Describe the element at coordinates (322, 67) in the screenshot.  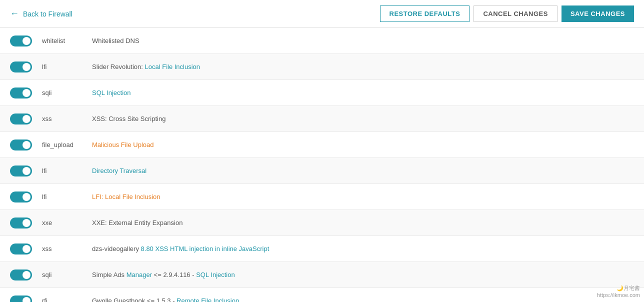
I see `table-row: lfi Slider Revolution: Local File Inclus…` at that location.